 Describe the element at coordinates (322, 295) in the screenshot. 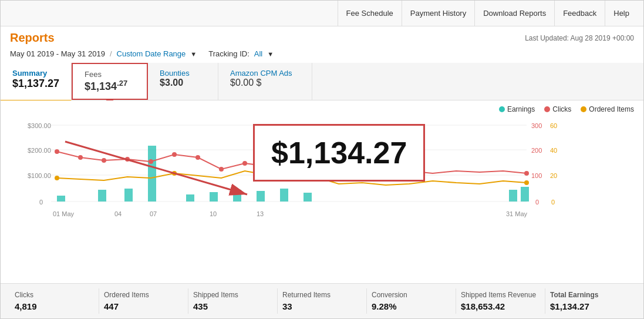

I see `stat-returned-label: Returned Items` at that location.